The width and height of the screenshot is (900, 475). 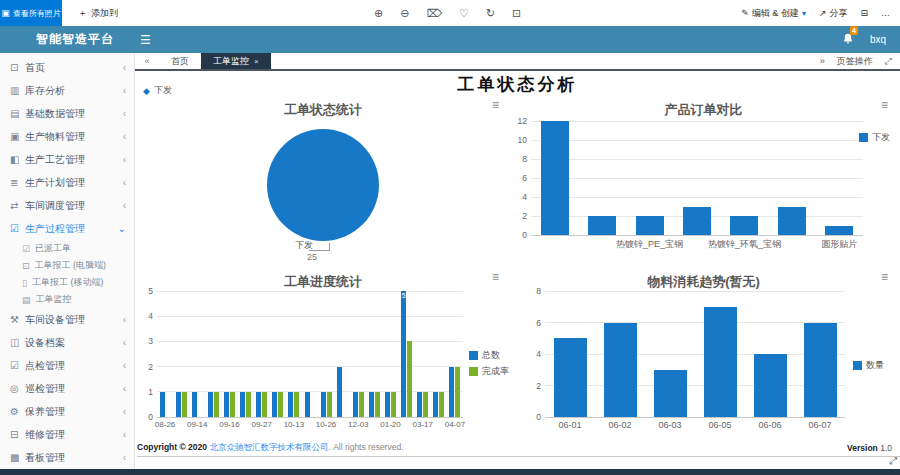 I want to click on sidebar-item-base-data: ▤基础数据管理‹, so click(x=67, y=114).